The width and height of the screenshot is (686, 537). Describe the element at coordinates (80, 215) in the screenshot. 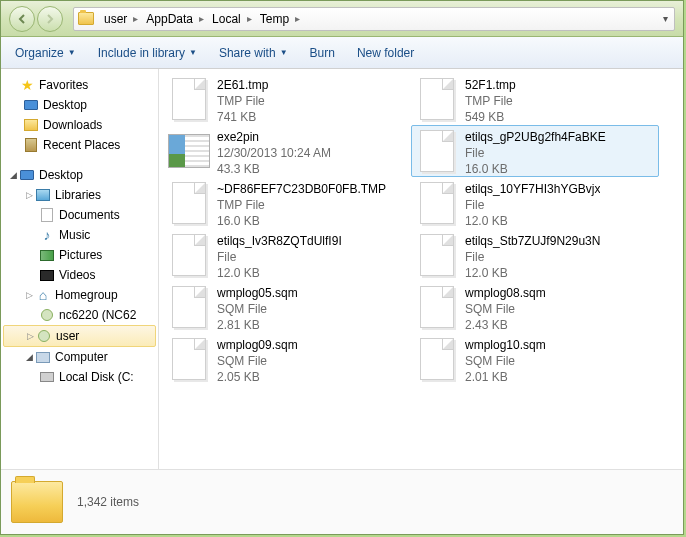

I see `nav-documents: Documents` at that location.